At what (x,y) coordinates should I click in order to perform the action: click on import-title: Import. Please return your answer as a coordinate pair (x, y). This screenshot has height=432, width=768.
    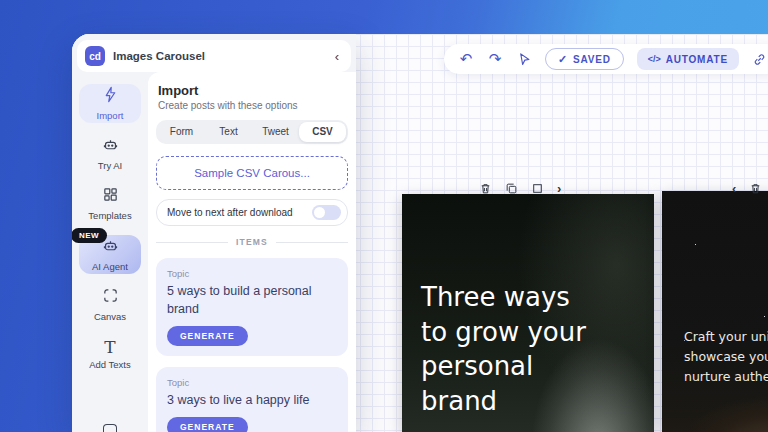
    Looking at the image, I should click on (252, 90).